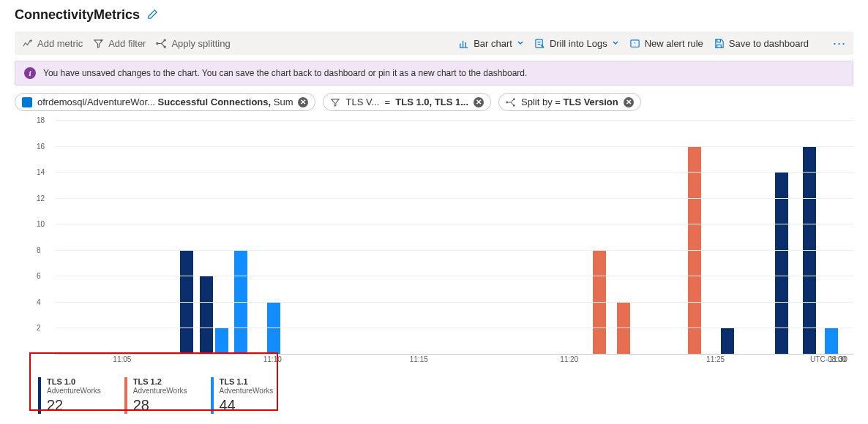  What do you see at coordinates (39, 301) in the screenshot?
I see `y-tick-label: 4` at bounding box center [39, 301].